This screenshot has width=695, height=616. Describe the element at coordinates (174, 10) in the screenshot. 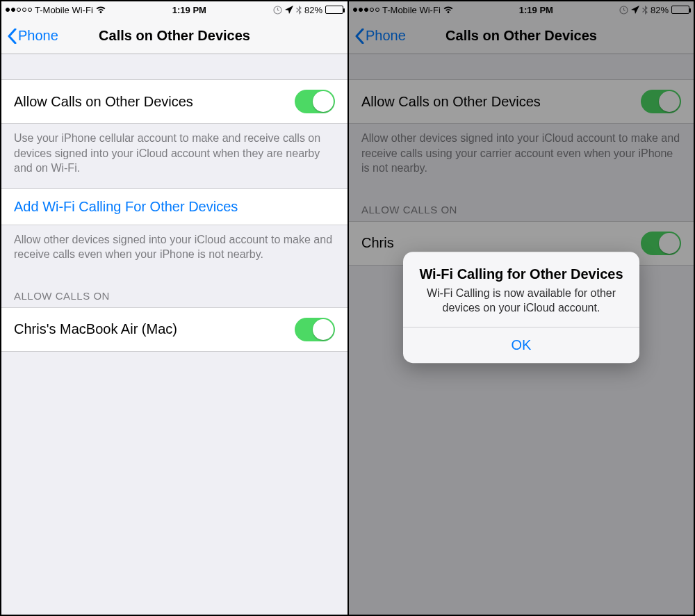

I see `status-bar: T-Mobile Wi-Fi 1:19 PM 82%` at that location.